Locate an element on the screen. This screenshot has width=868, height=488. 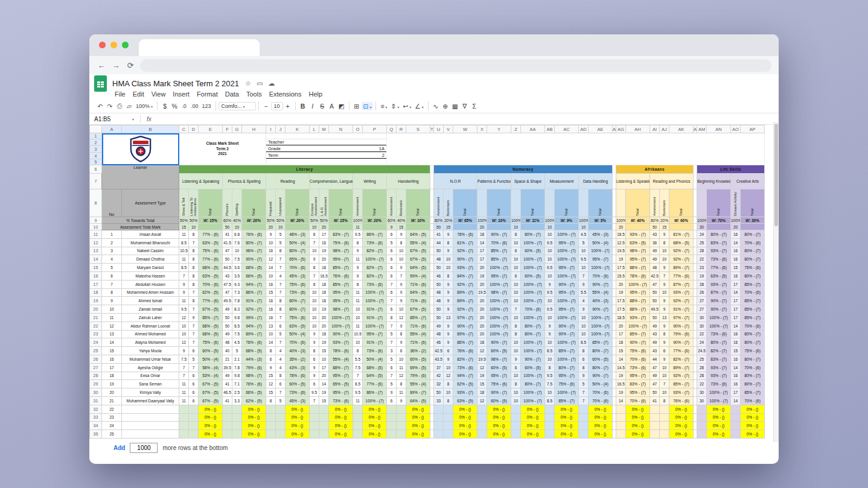
row-header: 27 is located at coordinates (96, 367).